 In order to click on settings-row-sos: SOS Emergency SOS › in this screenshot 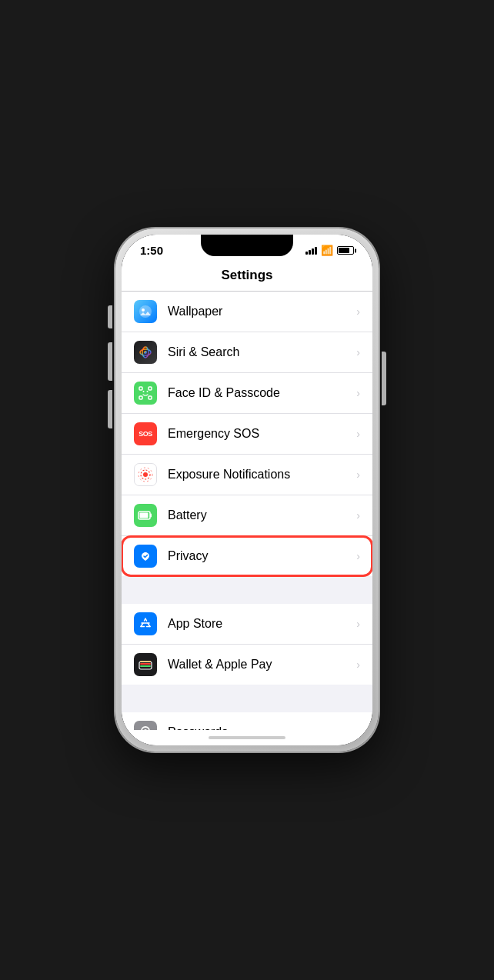, I will do `click(247, 434)`.